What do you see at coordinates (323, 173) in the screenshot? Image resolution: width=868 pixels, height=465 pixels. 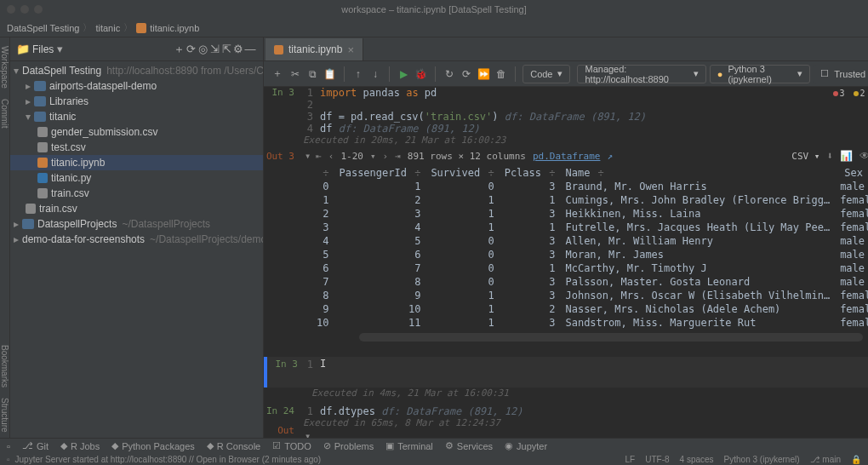 I see `table-header: ÷` at bounding box center [323, 173].